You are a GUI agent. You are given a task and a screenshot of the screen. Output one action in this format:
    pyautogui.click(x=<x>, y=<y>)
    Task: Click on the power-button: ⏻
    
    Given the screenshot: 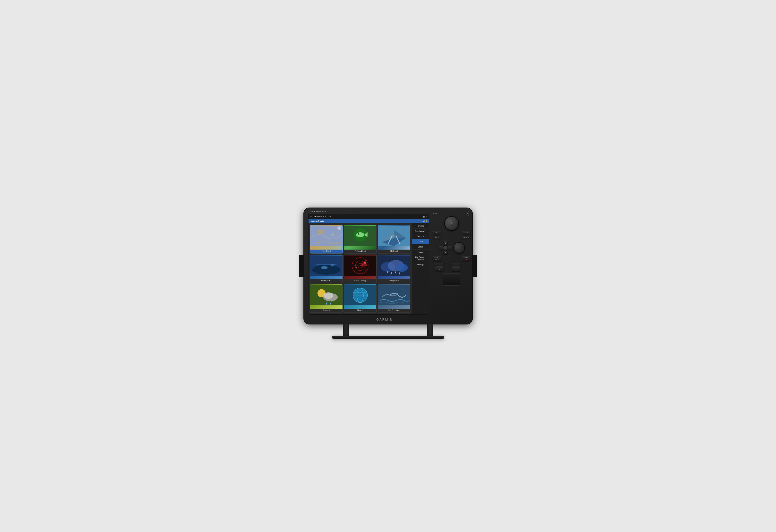 What is the action you would take?
    pyautogui.click(x=468, y=214)
    